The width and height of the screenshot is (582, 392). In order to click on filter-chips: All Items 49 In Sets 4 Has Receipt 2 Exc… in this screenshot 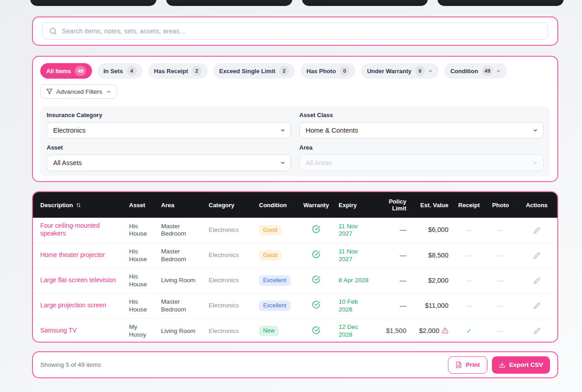, I will do `click(295, 71)`.